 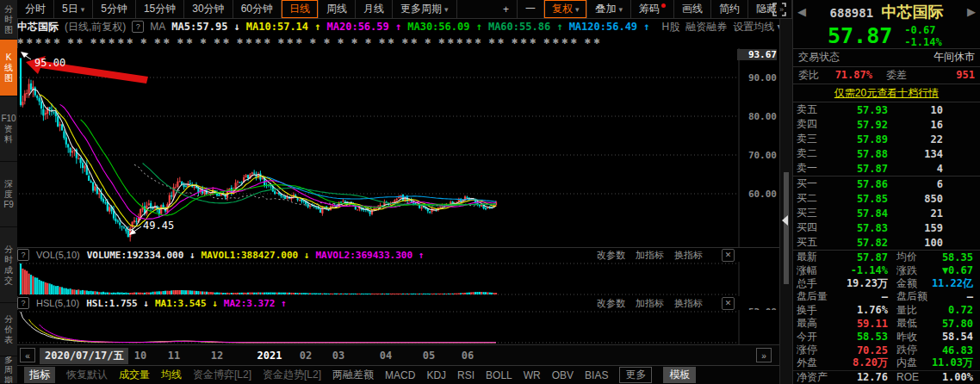 I want to click on detail-value: 58.35, so click(x=954, y=257).